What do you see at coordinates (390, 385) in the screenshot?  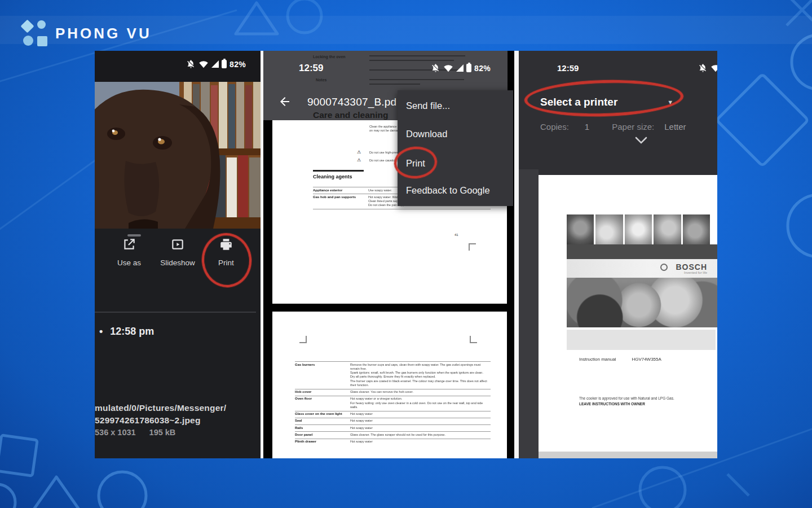 I see `pdf-page-2: Gas burnersRemove the burner cups and ca…` at bounding box center [390, 385].